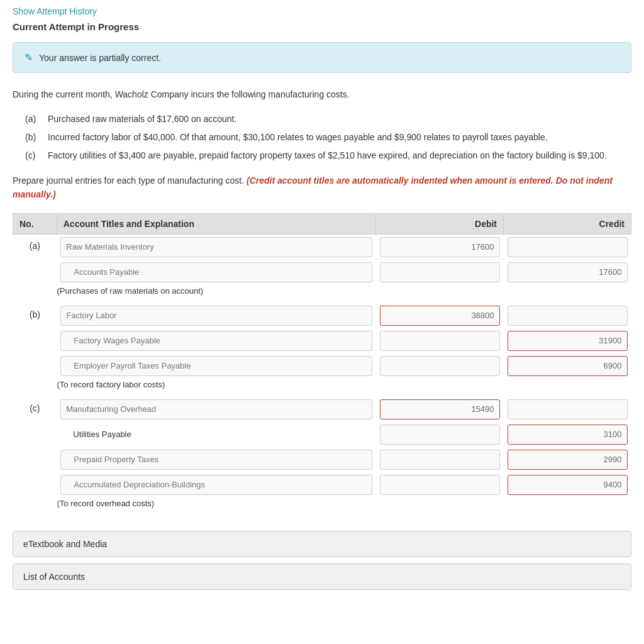 The width and height of the screenshot is (644, 644). What do you see at coordinates (322, 294) in the screenshot?
I see `note-row: (Purchases of raw materials on account)` at bounding box center [322, 294].